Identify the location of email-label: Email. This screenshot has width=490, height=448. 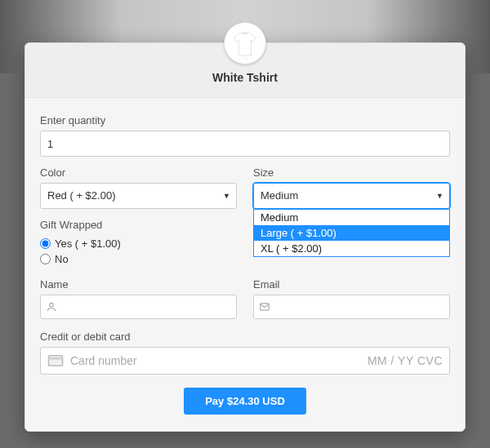
(351, 284).